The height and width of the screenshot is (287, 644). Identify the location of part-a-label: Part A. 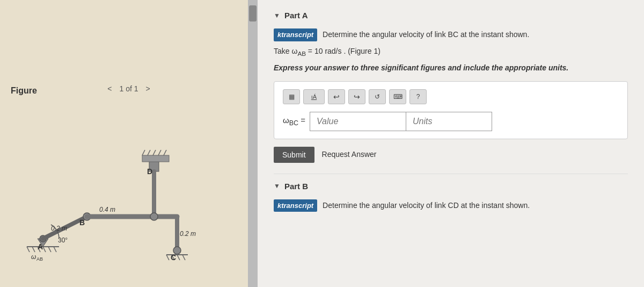
(296, 15).